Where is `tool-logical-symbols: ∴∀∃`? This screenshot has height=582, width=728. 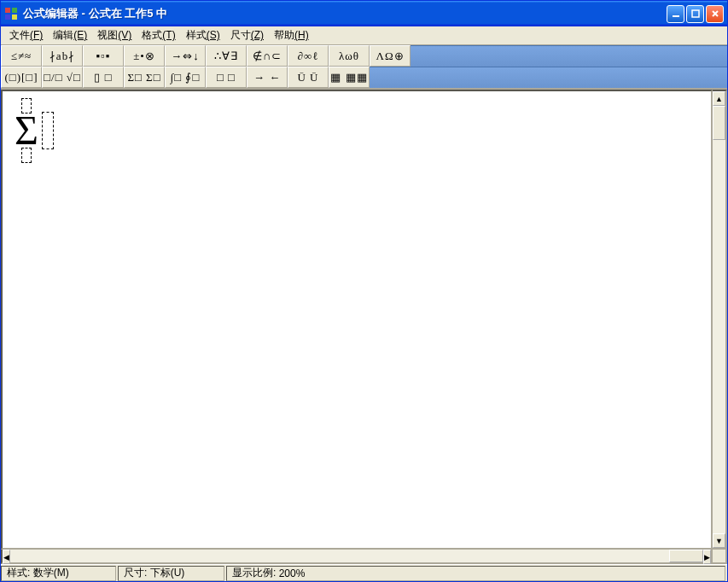
tool-logical-symbols: ∴∀∃ is located at coordinates (226, 56).